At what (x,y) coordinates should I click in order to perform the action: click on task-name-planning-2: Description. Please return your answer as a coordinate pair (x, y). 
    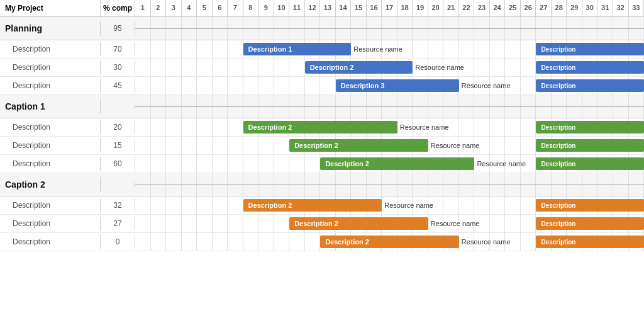
    Looking at the image, I should click on (50, 86).